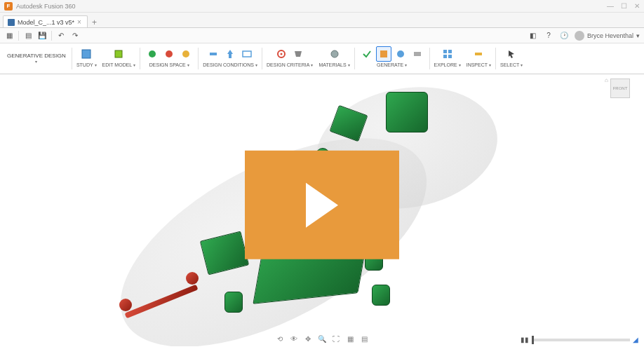 The height and width of the screenshot is (361, 644). I want to click on load-case-button, so click(247, 54).